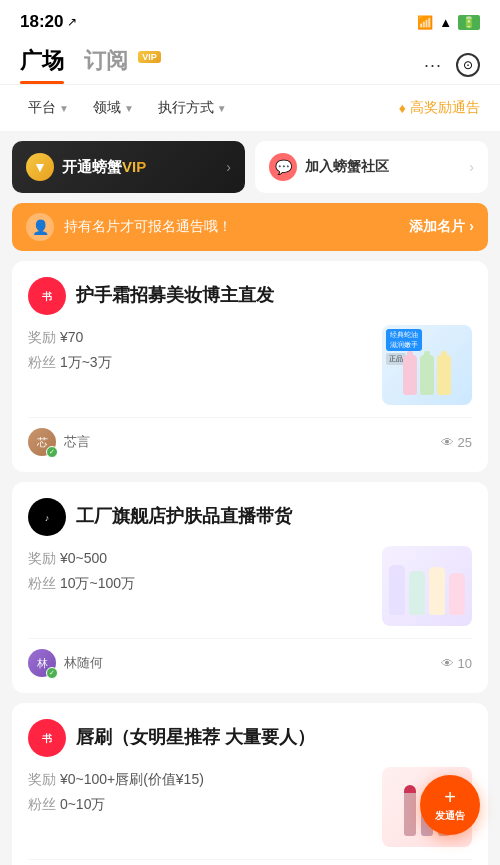 The height and width of the screenshot is (865, 500). I want to click on vip-banner: ▼ 开通螃蟹VIP ›, so click(128, 167).